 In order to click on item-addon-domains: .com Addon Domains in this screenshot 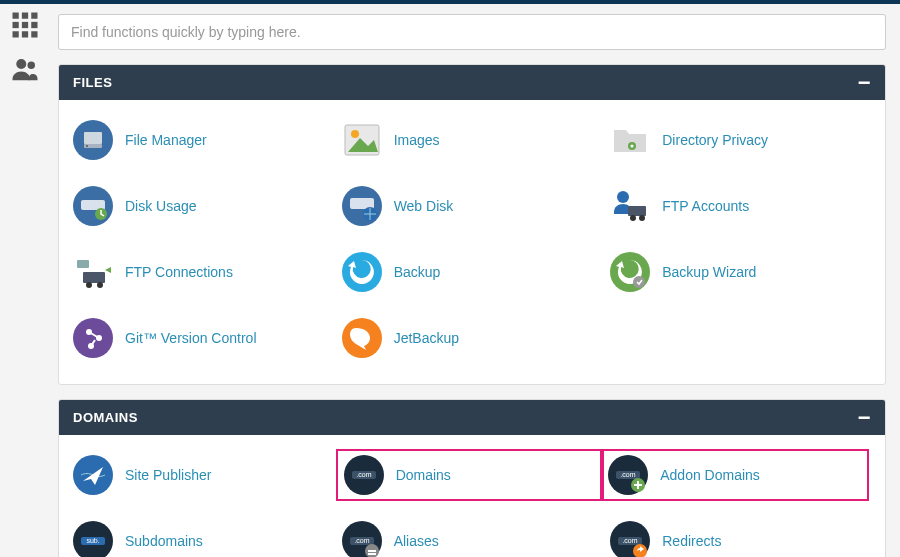, I will do `click(734, 475)`.